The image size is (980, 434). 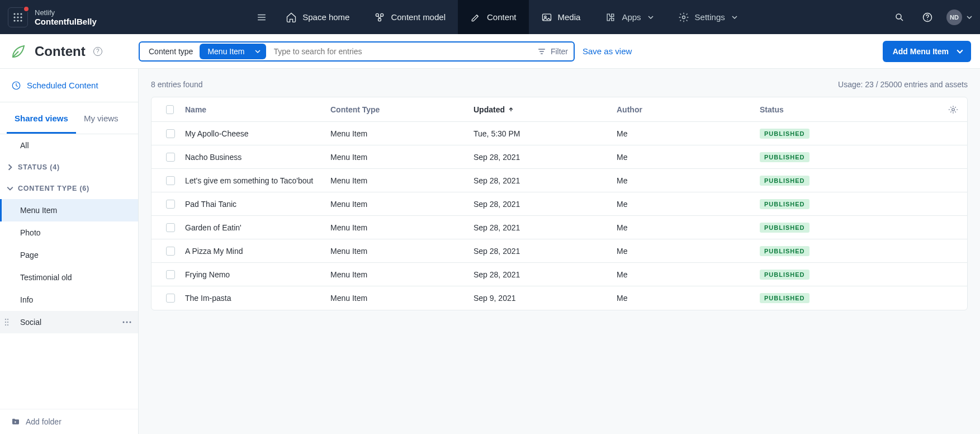 What do you see at coordinates (955, 110) in the screenshot?
I see `table-settings-button` at bounding box center [955, 110].